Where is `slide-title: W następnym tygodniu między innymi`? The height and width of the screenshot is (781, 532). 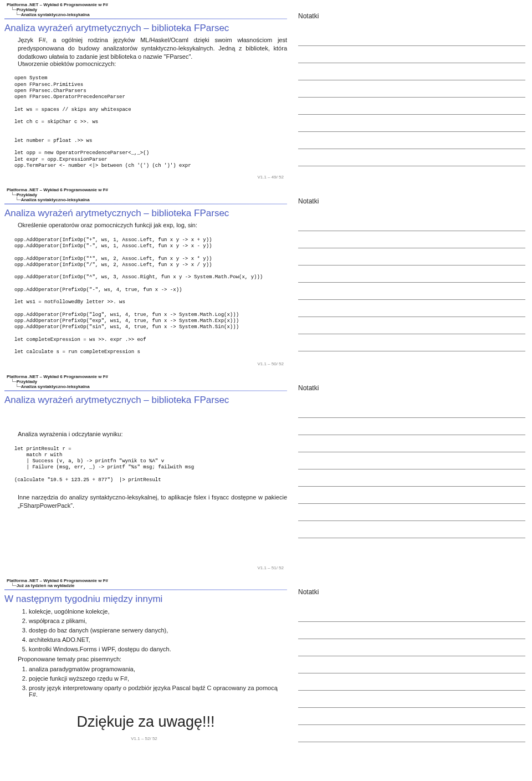 slide-title: W następnym tygodniu między innymi is located at coordinates (146, 599).